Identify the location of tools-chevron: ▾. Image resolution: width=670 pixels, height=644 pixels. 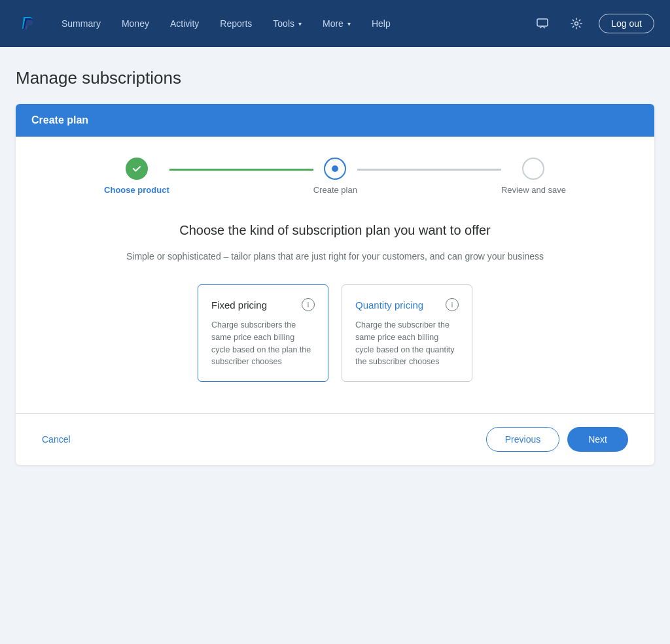
(300, 24).